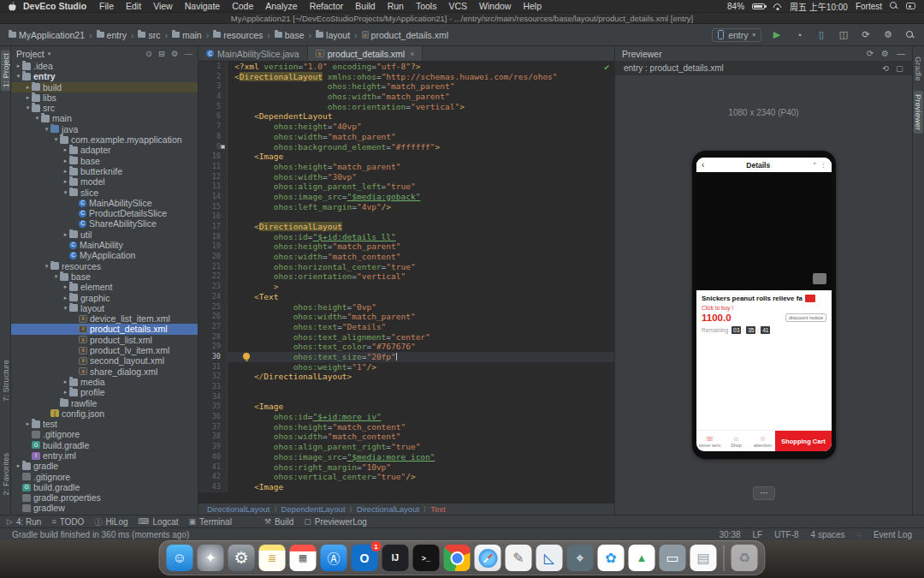  Describe the element at coordinates (406, 417) in the screenshot. I see `code-line: 36 ohos:id="$+id:more_iv"` at that location.